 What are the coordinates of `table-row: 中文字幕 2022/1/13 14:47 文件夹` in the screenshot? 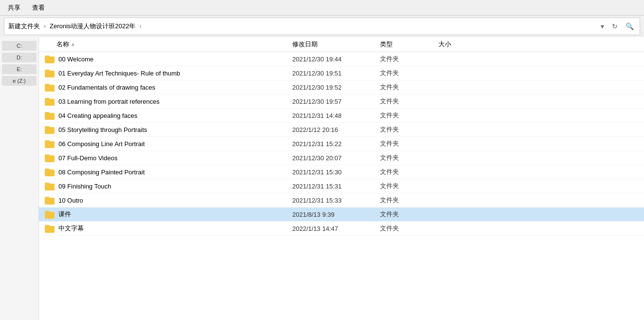 It's located at (341, 229).